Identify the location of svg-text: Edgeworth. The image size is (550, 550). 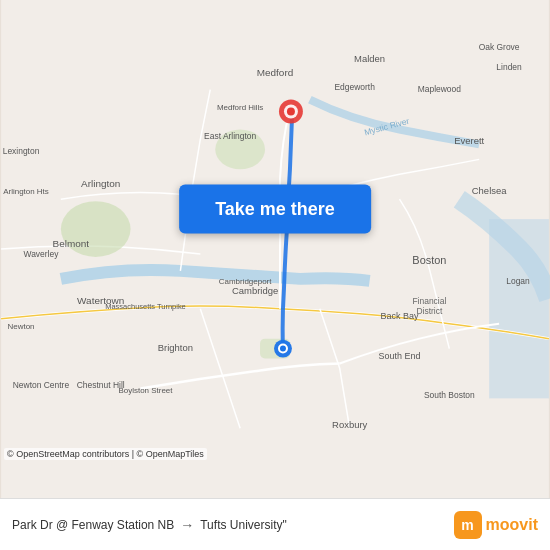
(354, 87).